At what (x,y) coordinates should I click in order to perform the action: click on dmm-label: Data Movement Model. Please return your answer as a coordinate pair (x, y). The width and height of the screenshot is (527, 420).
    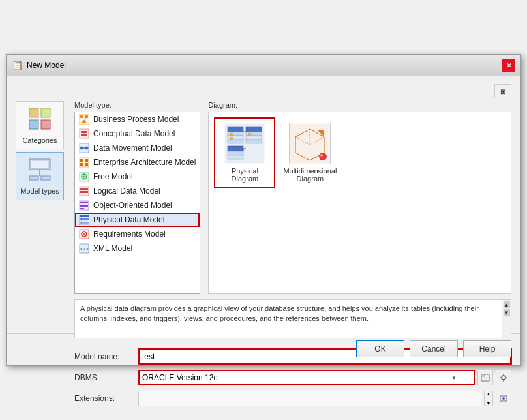
    Looking at the image, I should click on (133, 148).